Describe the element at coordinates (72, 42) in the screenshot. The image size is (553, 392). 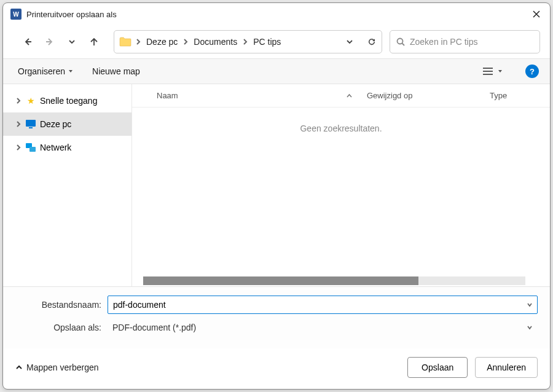
I see `history-dropdown` at that location.